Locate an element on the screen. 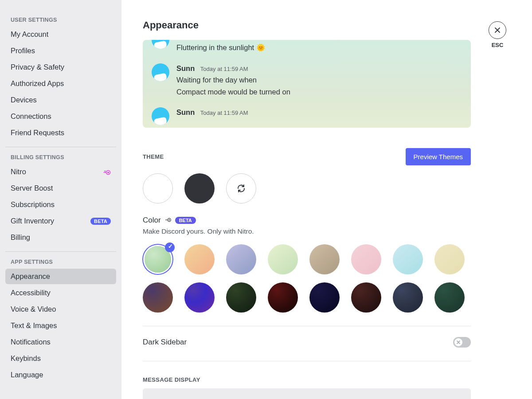 The height and width of the screenshot is (399, 532). sidebar-item-label: Language is located at coordinates (27, 375).